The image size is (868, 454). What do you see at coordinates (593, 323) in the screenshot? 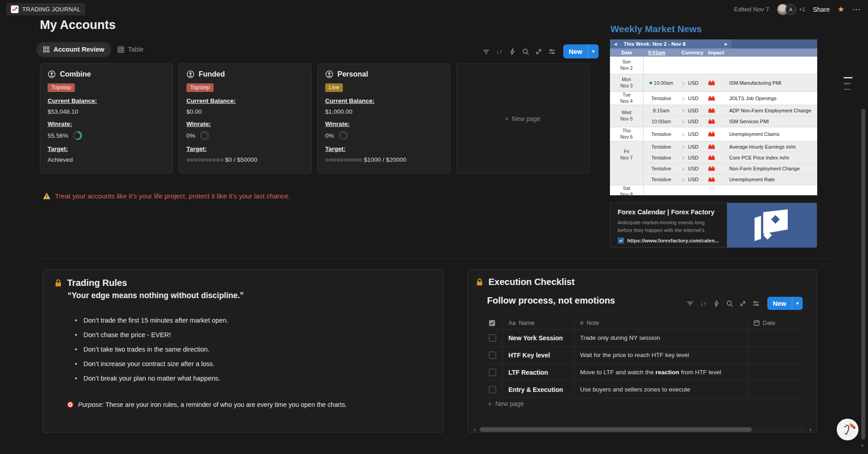
I see `column-note-label: Note` at bounding box center [593, 323].